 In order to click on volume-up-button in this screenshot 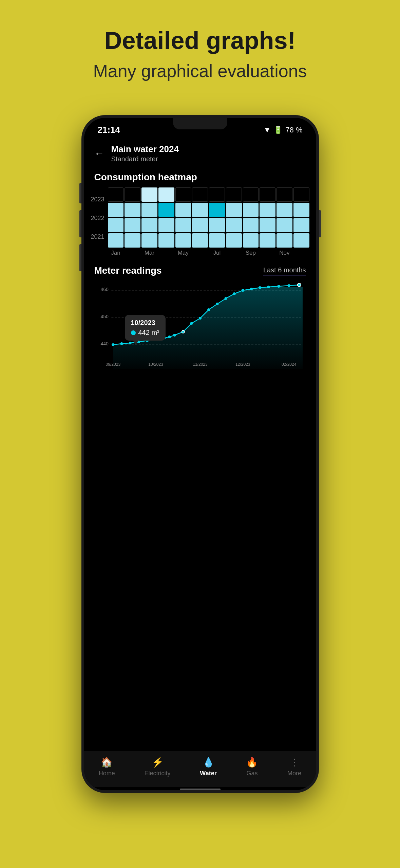, I will do `click(80, 224)`.